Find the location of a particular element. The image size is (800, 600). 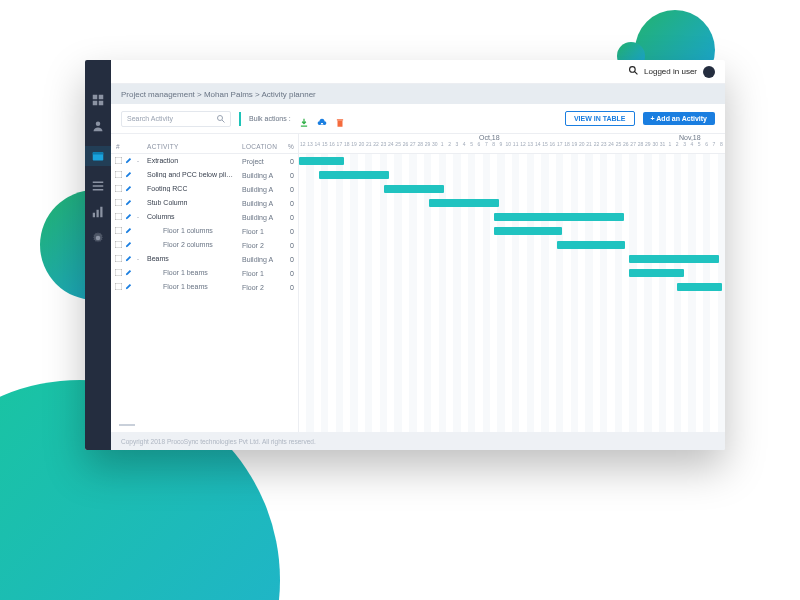

grid-header: # ACTIVITY LOCATION % is located at coordinates (204, 144).